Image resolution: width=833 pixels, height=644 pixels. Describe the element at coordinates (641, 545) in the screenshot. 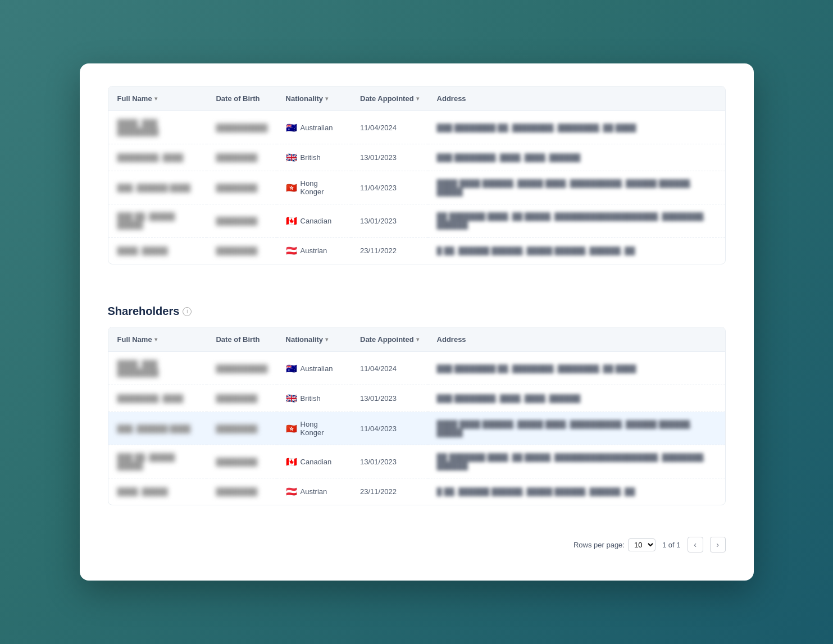

I see `rows-per-page-select: 10 25 50` at that location.